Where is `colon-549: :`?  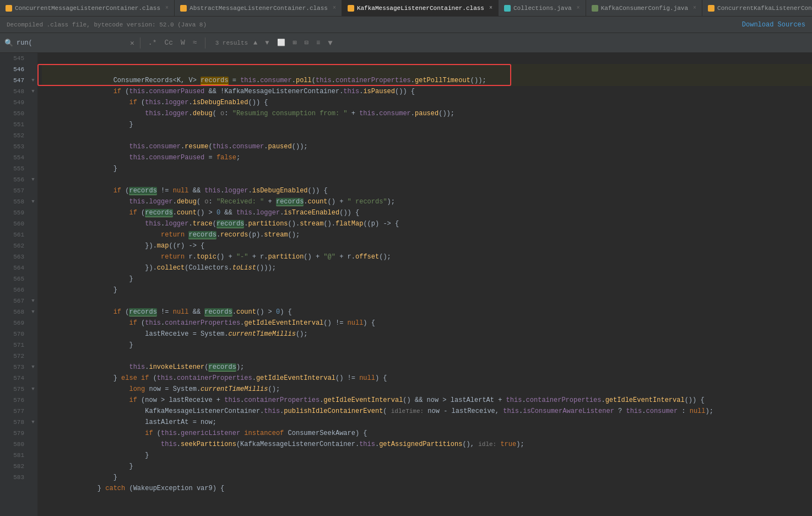
colon-549: : is located at coordinates (228, 114).